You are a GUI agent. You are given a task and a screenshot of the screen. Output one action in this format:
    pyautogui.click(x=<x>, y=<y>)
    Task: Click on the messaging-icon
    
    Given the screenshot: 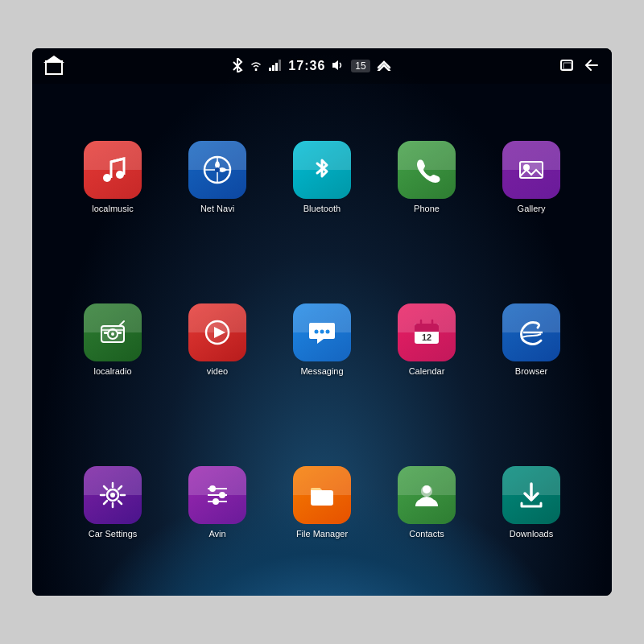 What is the action you would take?
    pyautogui.click(x=322, y=332)
    